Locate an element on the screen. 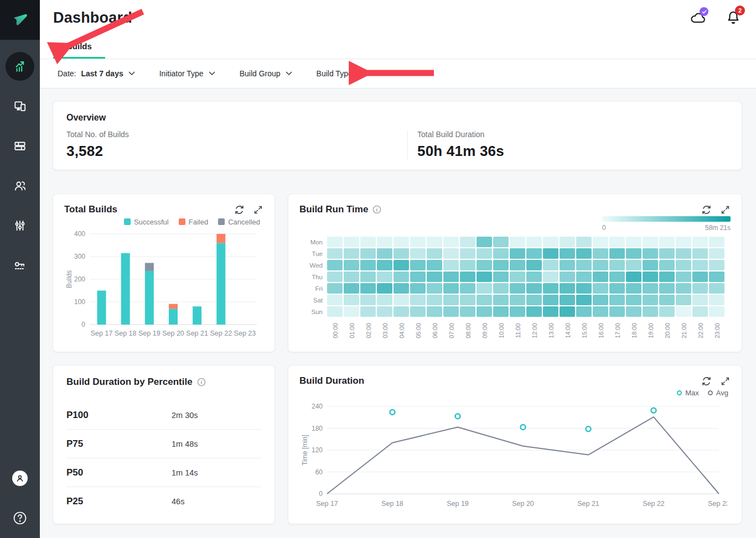 The image size is (756, 538). info-icon is located at coordinates (377, 210).